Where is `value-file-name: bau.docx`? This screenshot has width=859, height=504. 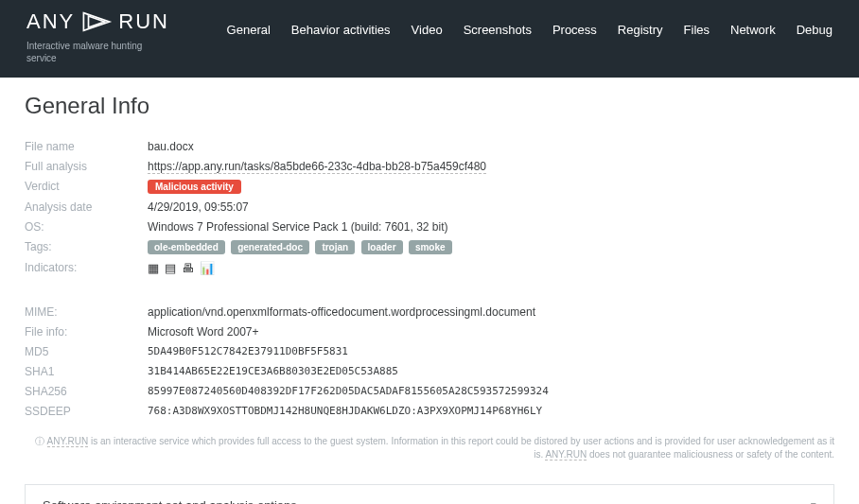
value-file-name: bau.docx is located at coordinates (491, 147).